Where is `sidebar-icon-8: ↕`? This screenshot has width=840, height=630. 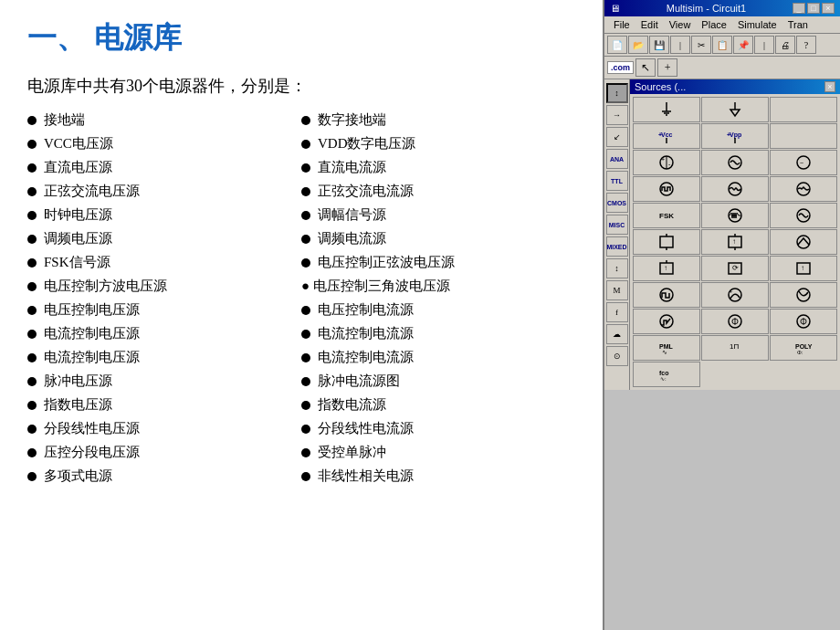
sidebar-icon-8: ↕ is located at coordinates (617, 268).